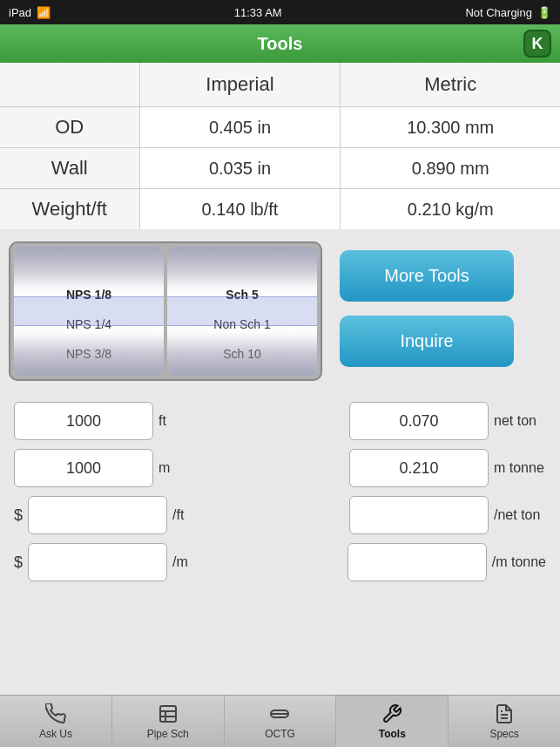  Describe the element at coordinates (280, 714) in the screenshot. I see `pipe-icon` at that location.